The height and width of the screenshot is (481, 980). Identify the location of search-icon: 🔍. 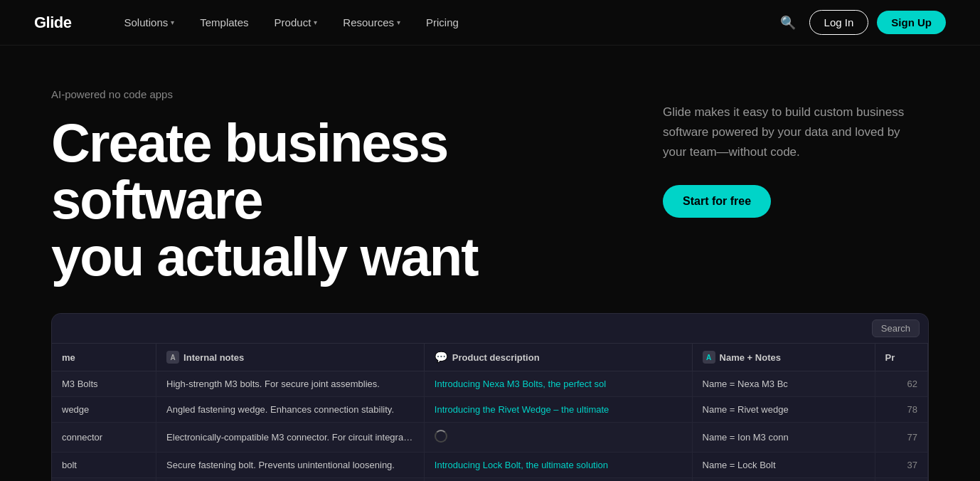
(788, 23).